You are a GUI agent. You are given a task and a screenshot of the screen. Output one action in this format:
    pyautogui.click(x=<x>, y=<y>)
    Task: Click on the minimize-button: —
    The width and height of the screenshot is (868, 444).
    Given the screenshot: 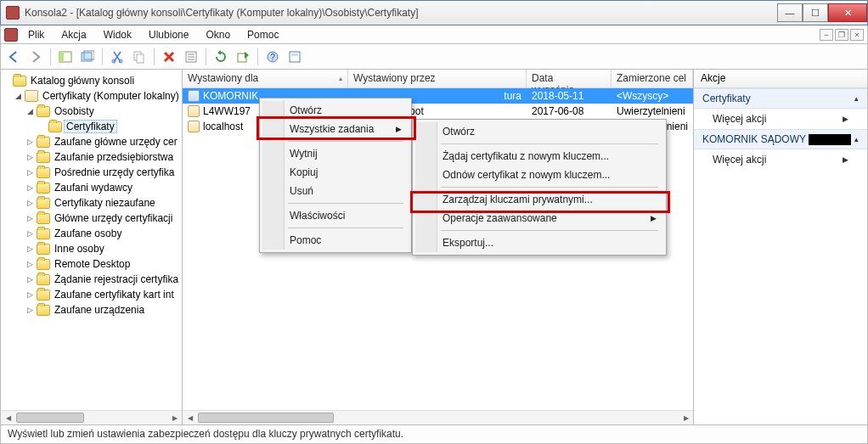 What is the action you would take?
    pyautogui.click(x=790, y=13)
    